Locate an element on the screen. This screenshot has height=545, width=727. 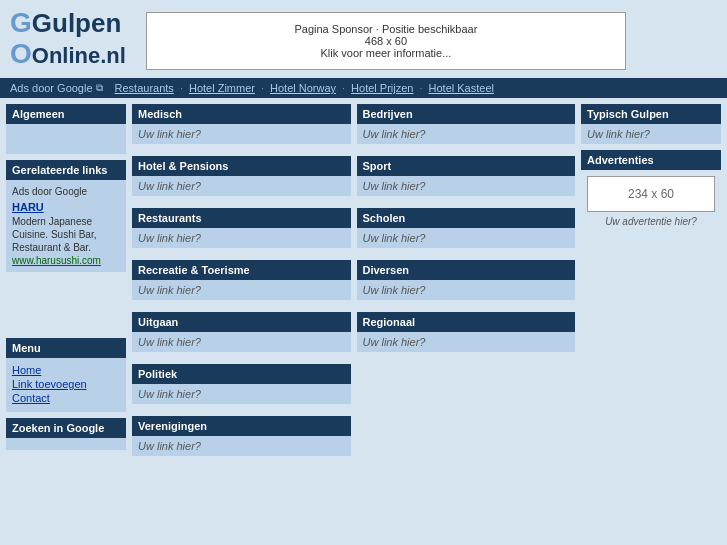
ad-size-label: 234 x 60 is located at coordinates (651, 194).